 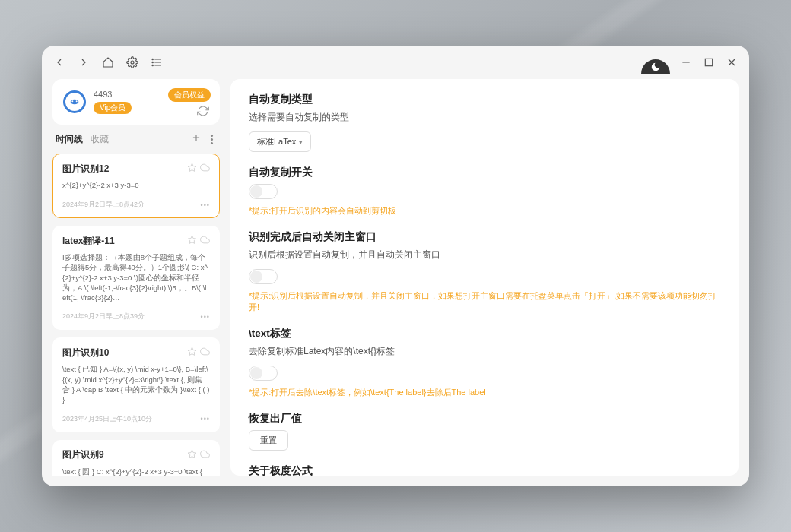 What do you see at coordinates (75, 102) in the screenshot?
I see `avatar` at bounding box center [75, 102].